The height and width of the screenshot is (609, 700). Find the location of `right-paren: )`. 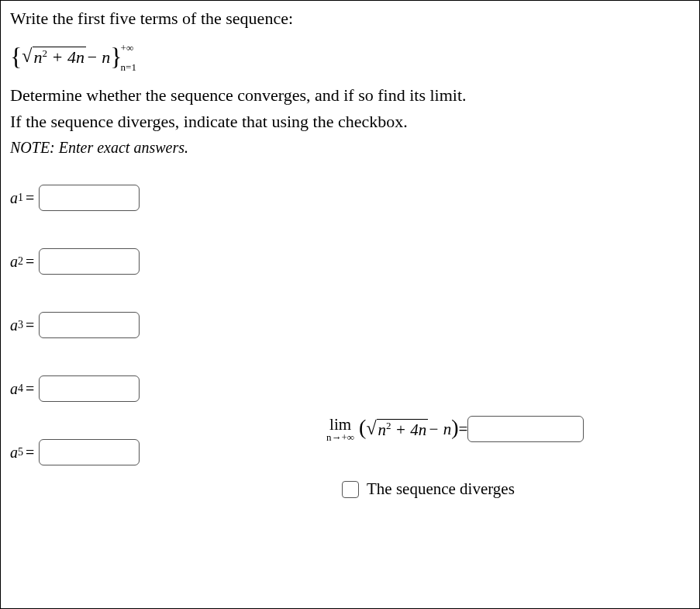

right-paren: ) is located at coordinates (454, 427).